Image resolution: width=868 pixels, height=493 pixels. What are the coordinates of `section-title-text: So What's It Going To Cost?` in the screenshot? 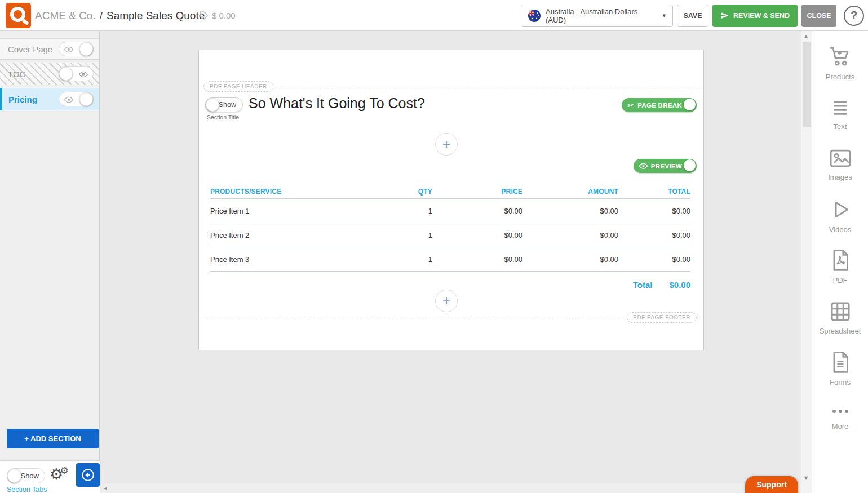 It's located at (337, 104).